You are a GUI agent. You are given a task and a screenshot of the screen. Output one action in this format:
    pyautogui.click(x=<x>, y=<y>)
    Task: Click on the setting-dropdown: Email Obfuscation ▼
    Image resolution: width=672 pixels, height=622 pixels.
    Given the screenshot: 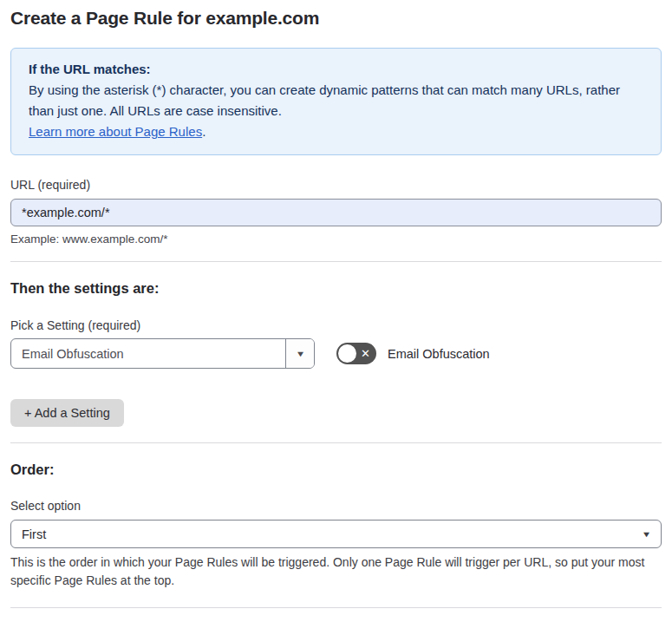 What is the action you would take?
    pyautogui.click(x=163, y=354)
    